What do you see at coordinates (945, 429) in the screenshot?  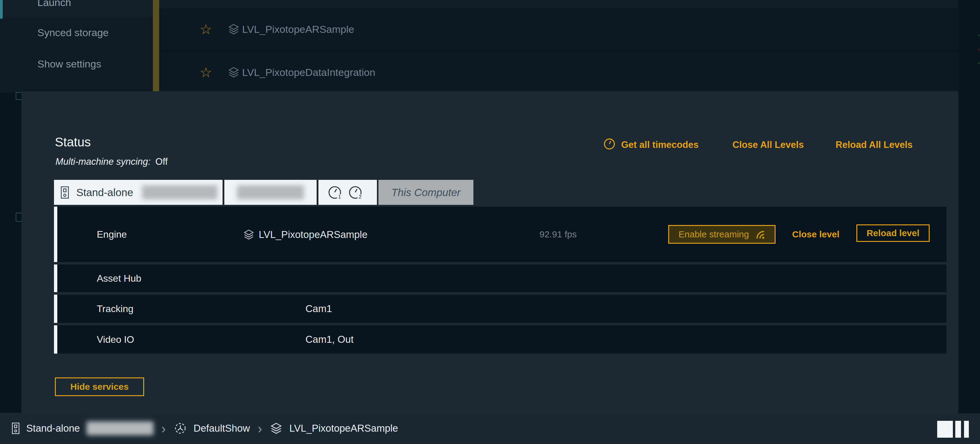 I see `layout-toggle-main-icon` at bounding box center [945, 429].